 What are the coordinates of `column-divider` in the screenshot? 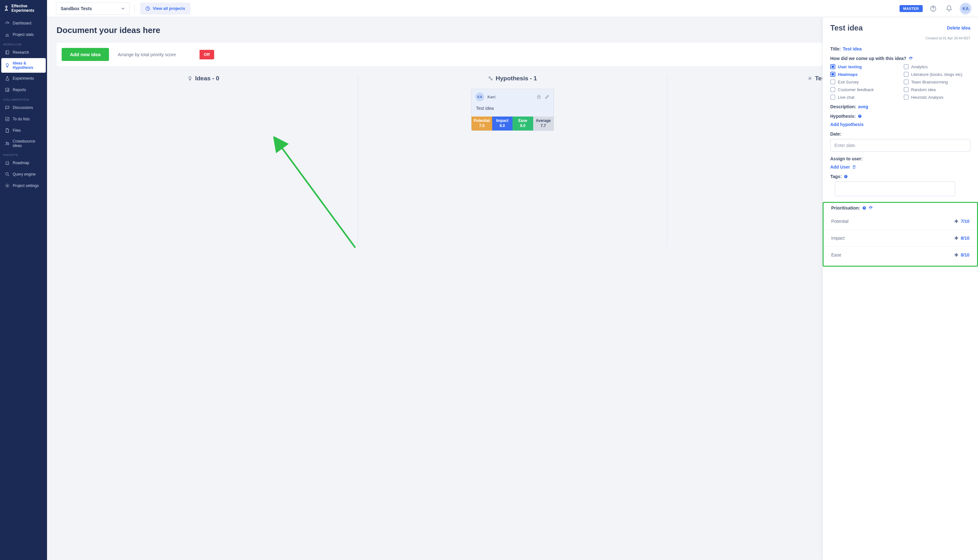 It's located at (667, 161).